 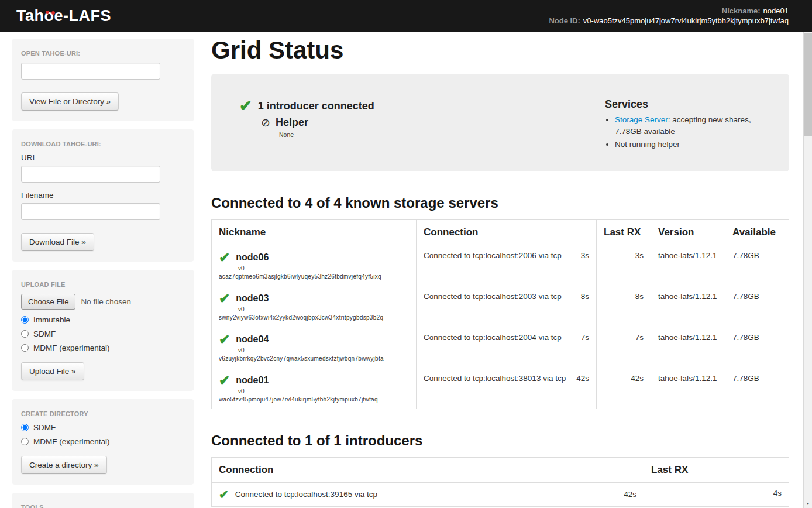 I want to click on status-summary-well: ✔ 1 introducer connected ⊘ Helper None S…, so click(x=500, y=123).